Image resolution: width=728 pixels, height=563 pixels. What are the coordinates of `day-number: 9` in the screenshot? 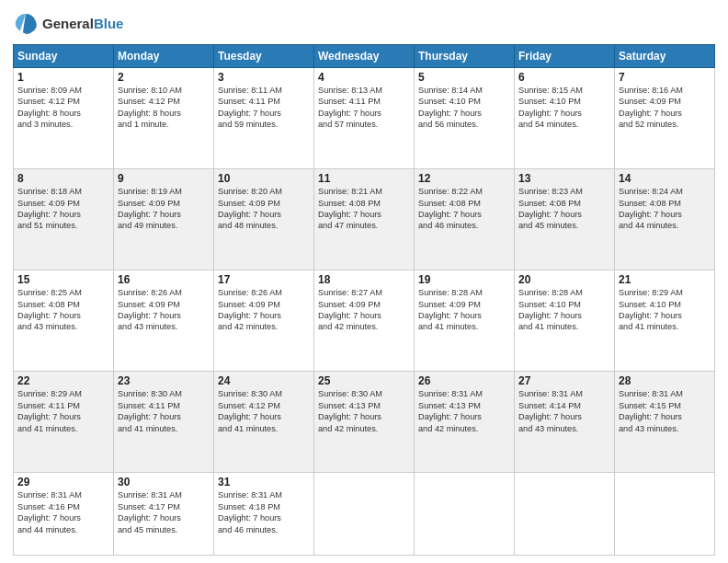 It's located at (164, 178).